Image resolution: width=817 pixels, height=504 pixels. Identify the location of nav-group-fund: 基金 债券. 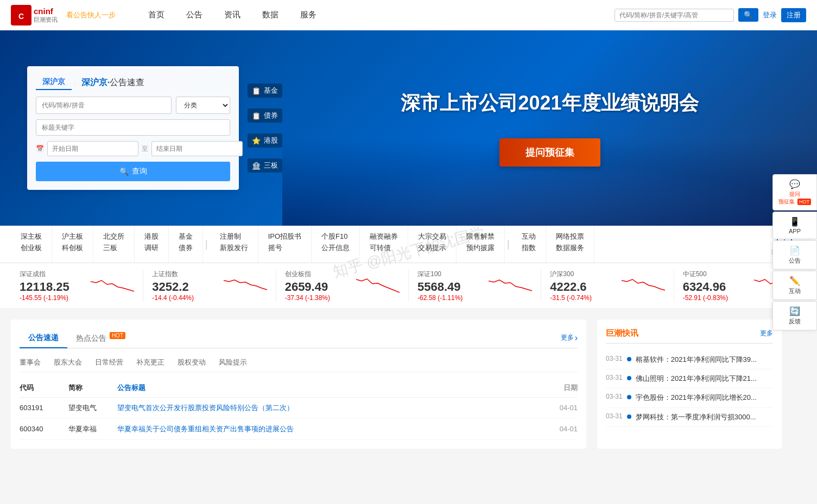
(186, 244).